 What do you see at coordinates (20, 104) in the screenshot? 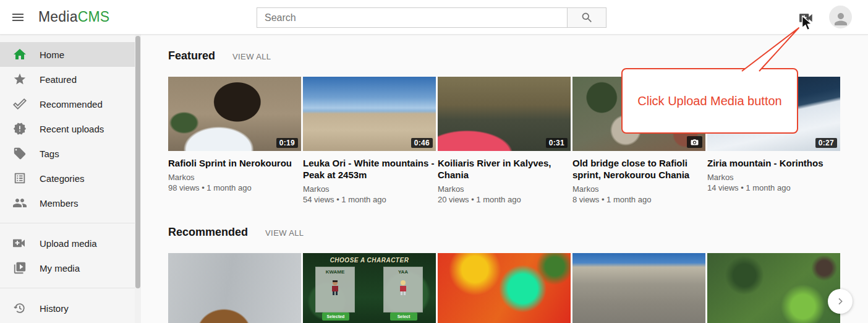
I see `check-icon` at bounding box center [20, 104].